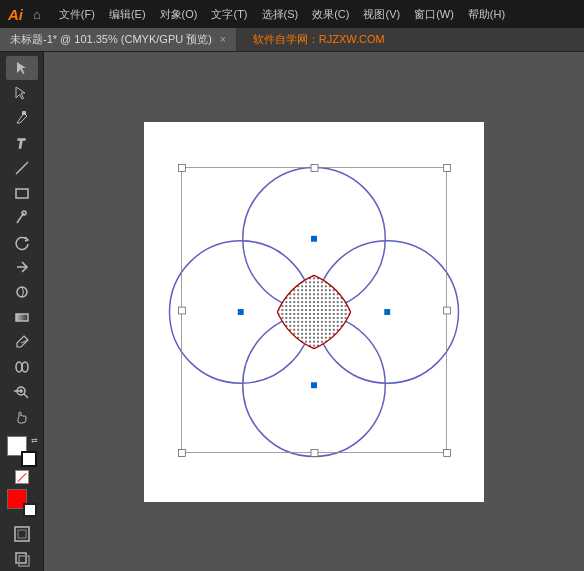 Image resolution: width=584 pixels, height=571 pixels. What do you see at coordinates (22, 144) in the screenshot?
I see `svg-text: T` at bounding box center [22, 144].